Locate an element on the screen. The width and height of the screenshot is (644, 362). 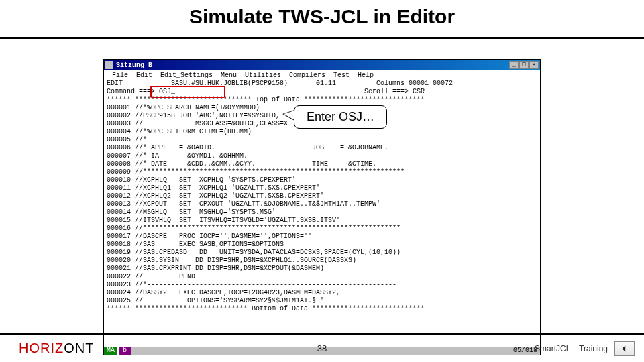
editor-menubar: FileEditEdit_SettingsMenuUtilitiesCompil… is located at coordinates (322, 76).